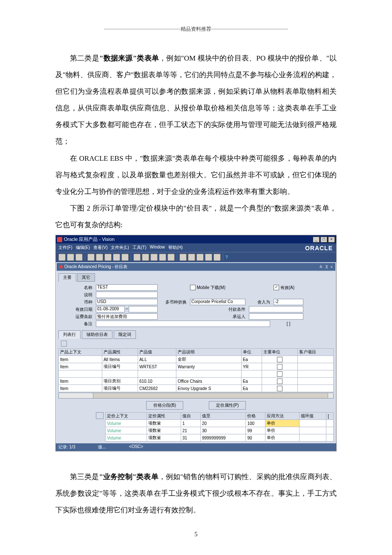 The width and height of the screenshot is (392, 555). Describe the element at coordinates (196, 175) in the screenshot. I see `paragraph-2: 在 ORACLE EBS 中，"数据来源"类表单在每个模块中种类可能很多，每种表…` at that location.